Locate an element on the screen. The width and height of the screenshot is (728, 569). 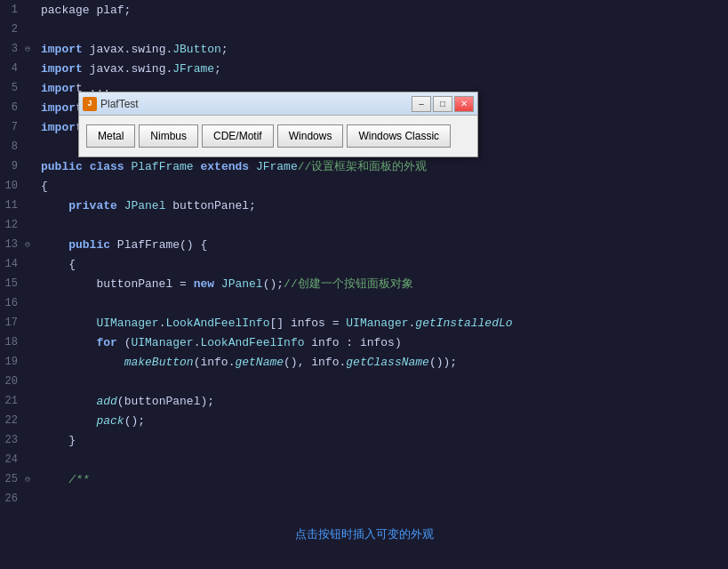
code-content: private JPanel buttonPanel; is located at coordinates (147, 206).